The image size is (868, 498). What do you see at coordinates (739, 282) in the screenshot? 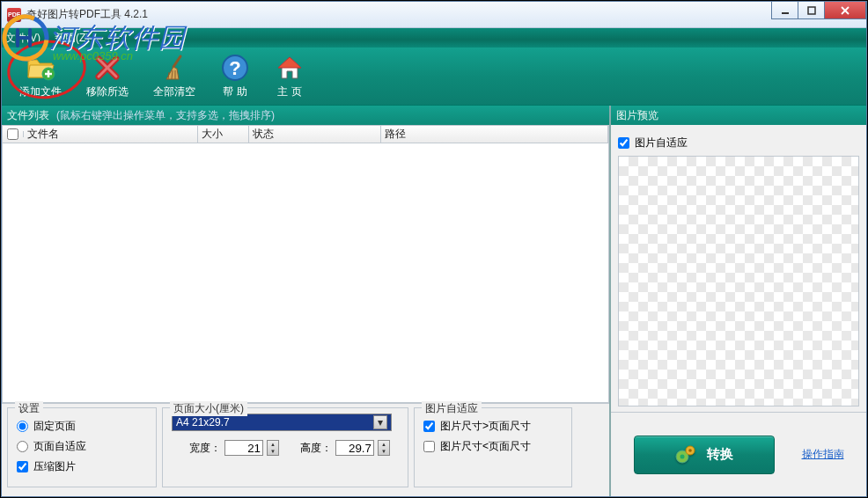
I see `preview-canvas` at bounding box center [739, 282].